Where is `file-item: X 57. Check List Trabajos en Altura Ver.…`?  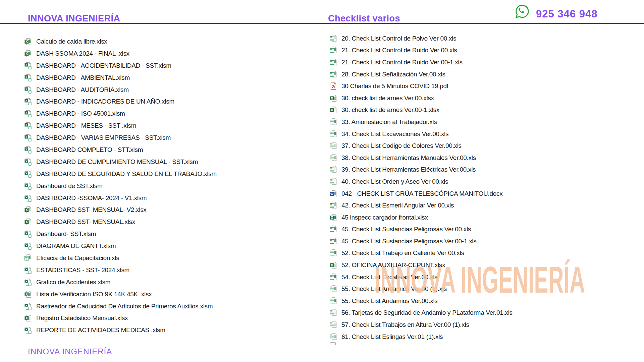
file-item: X 57. Check List Trabajos en Altura Ver.… is located at coordinates (421, 325).